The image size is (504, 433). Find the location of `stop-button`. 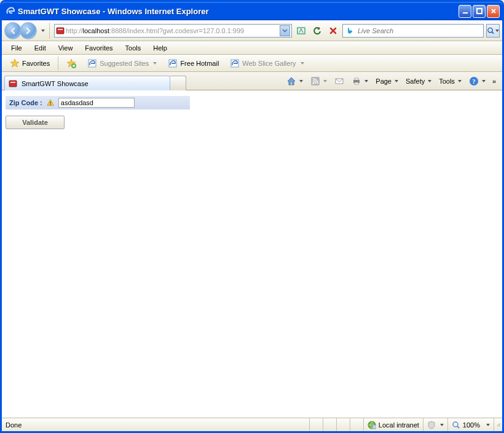

stop-button is located at coordinates (333, 31).